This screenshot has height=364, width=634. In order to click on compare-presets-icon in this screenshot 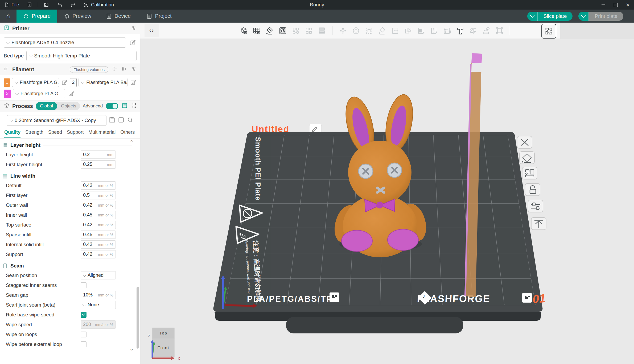, I will do `click(134, 106)`.